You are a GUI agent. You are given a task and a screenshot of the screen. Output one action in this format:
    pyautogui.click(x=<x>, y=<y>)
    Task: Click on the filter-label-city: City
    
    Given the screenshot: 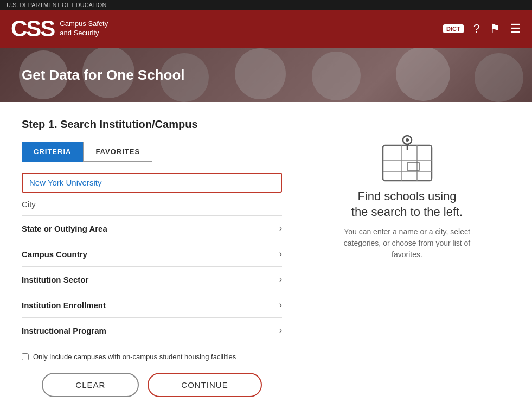 What is the action you would take?
    pyautogui.click(x=29, y=204)
    